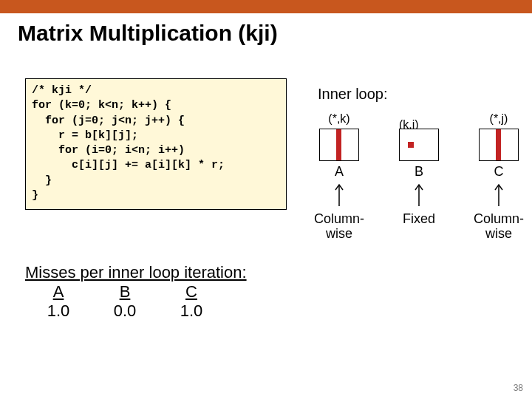 This screenshot has height=399, width=532. I want to click on matrix-B-box, so click(419, 145).